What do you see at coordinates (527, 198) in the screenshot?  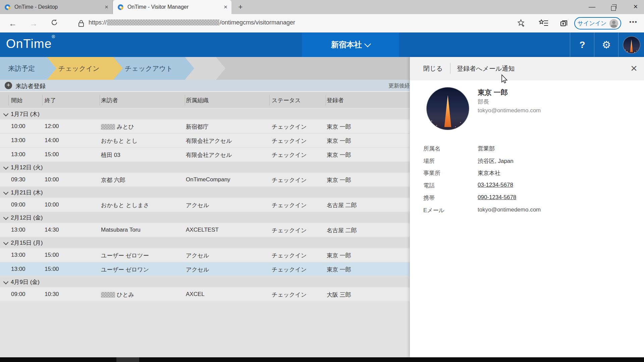 I see `field-mobile: 携帯 090-1234-5678` at bounding box center [527, 198].